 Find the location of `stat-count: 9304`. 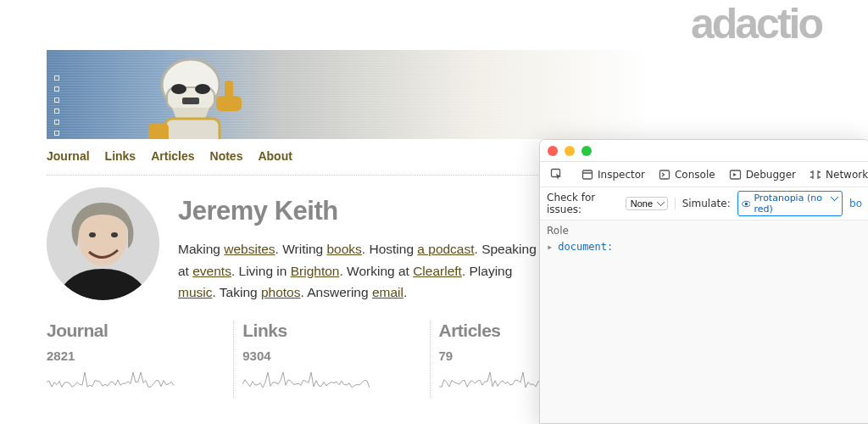

stat-count: 9304 is located at coordinates (331, 356).